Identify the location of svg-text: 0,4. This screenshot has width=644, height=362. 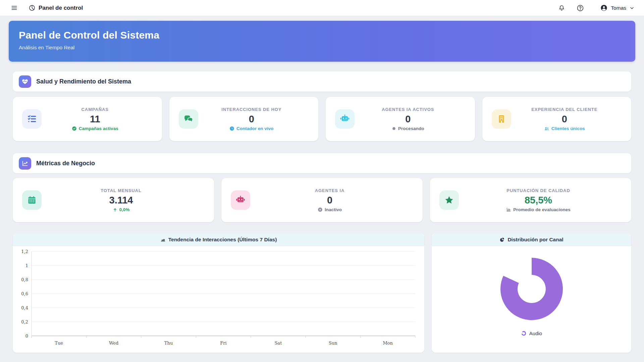
(25, 308).